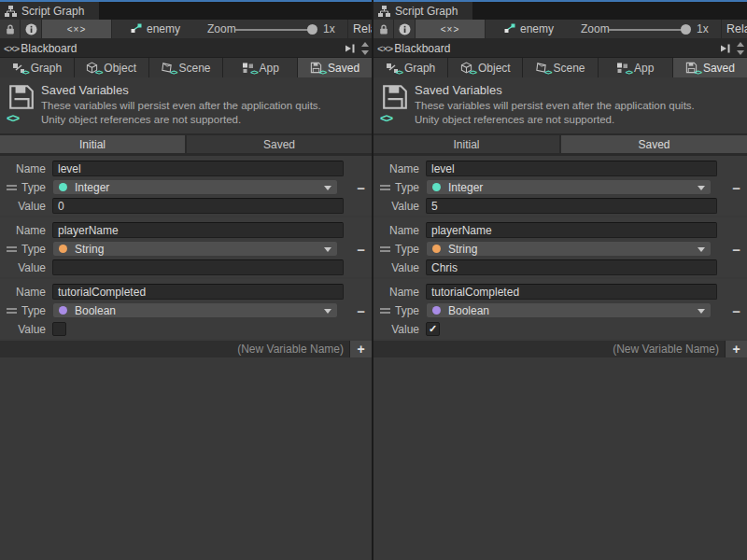 The height and width of the screenshot is (560, 747). I want to click on object-cube-icon, so click(92, 67).